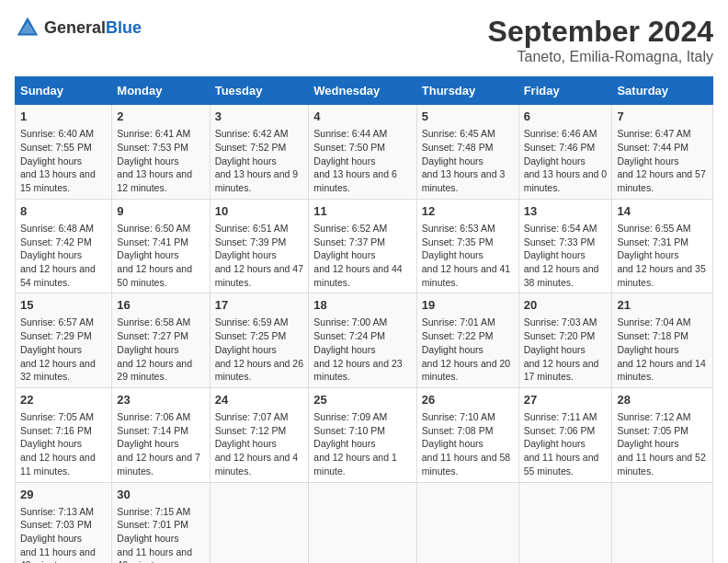  What do you see at coordinates (662, 212) in the screenshot?
I see `day-number: 14` at bounding box center [662, 212].